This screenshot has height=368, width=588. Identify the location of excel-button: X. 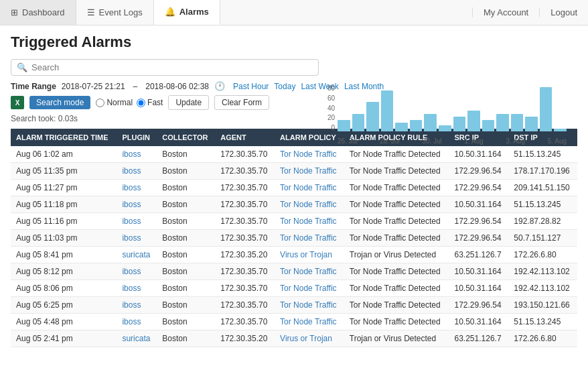
(17, 103).